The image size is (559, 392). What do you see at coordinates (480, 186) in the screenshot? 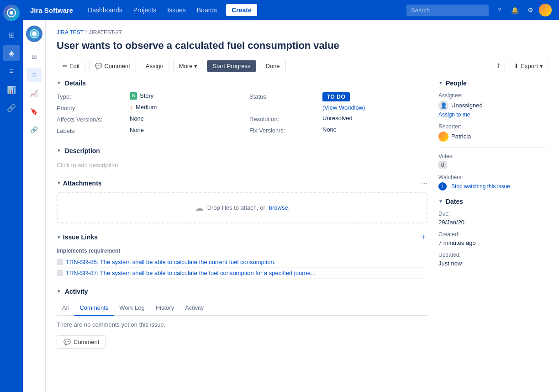
I see `stop-watching-link: Stop watching this issue` at bounding box center [480, 186].